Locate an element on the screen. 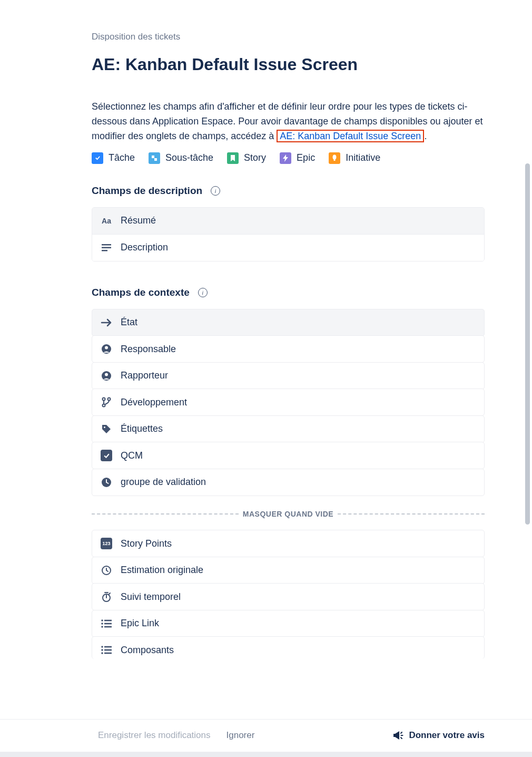 The width and height of the screenshot is (532, 757). hide-when-empty-divider: MASQUER QUAND VIDE is located at coordinates (288, 514).